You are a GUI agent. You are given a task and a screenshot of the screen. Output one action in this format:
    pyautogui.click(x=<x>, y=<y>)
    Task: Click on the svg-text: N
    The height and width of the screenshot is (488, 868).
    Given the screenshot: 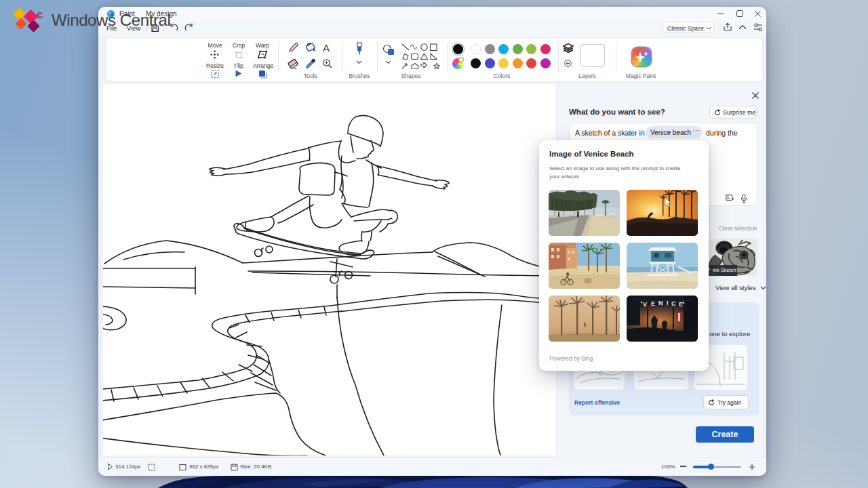 What is the action you would take?
    pyautogui.click(x=660, y=303)
    